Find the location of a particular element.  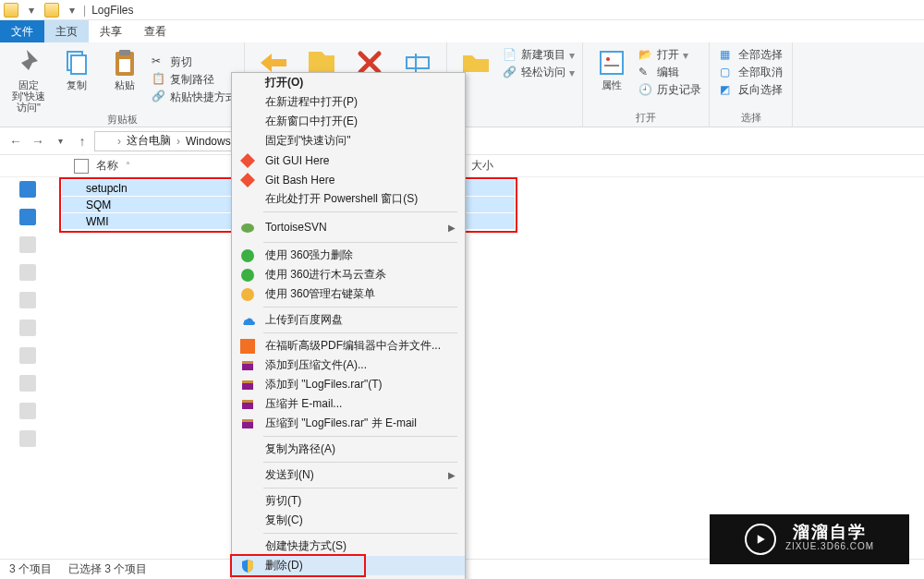

pin-quickaccess-button: 固定到"快速访问" is located at coordinates (29, 79).